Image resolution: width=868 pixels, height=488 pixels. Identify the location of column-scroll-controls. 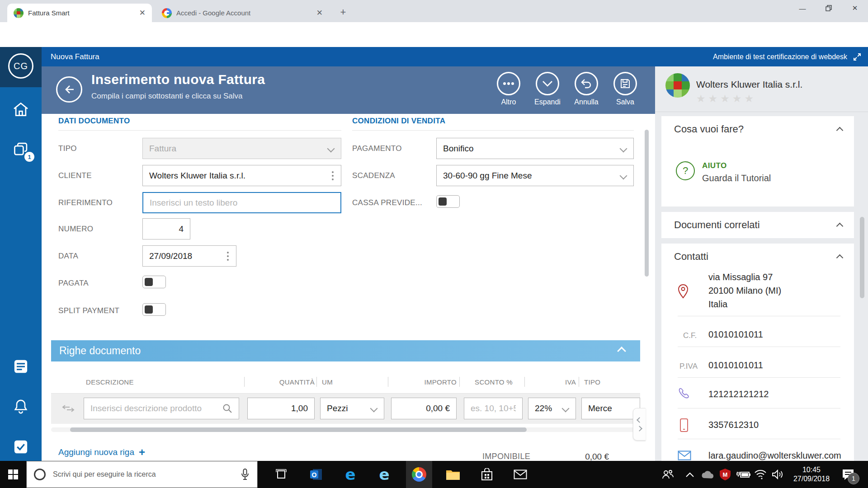
(639, 424).